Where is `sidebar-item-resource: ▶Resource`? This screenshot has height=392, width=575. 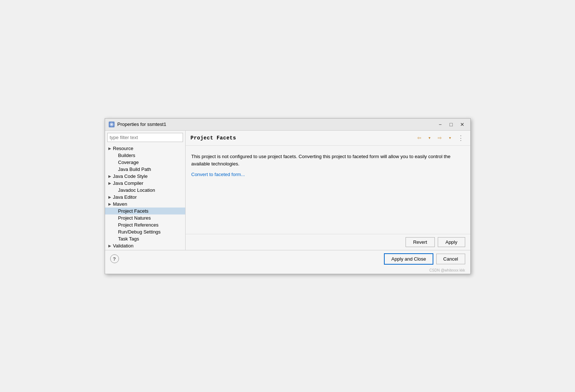
sidebar-item-resource: ▶Resource is located at coordinates (145, 149).